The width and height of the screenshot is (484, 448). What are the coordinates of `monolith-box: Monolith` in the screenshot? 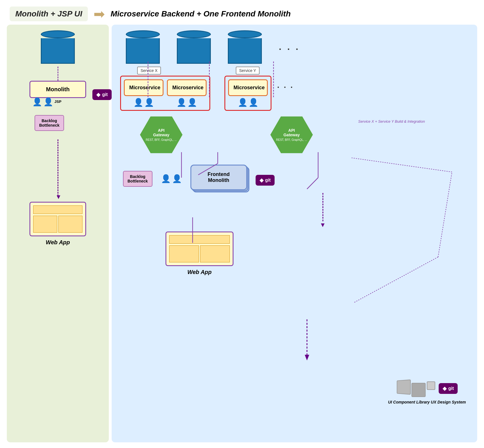 It's located at (58, 90).